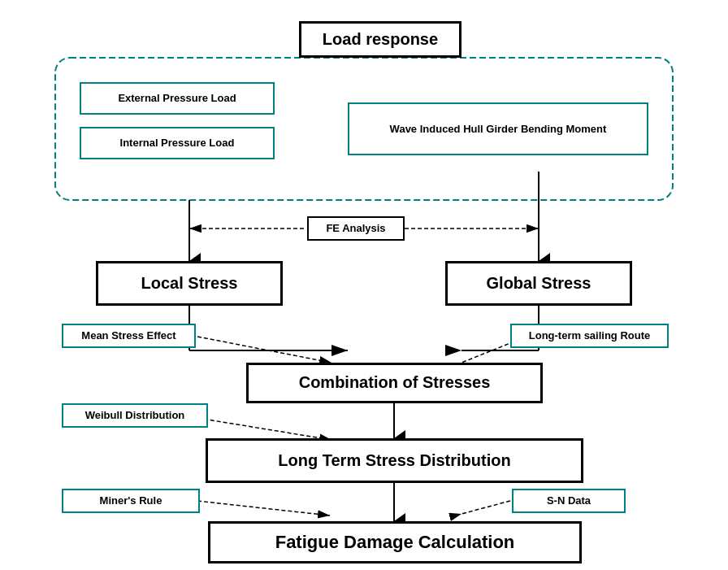 Image resolution: width=728 pixels, height=570 pixels. I want to click on global-stress-box: Global Stress, so click(539, 283).